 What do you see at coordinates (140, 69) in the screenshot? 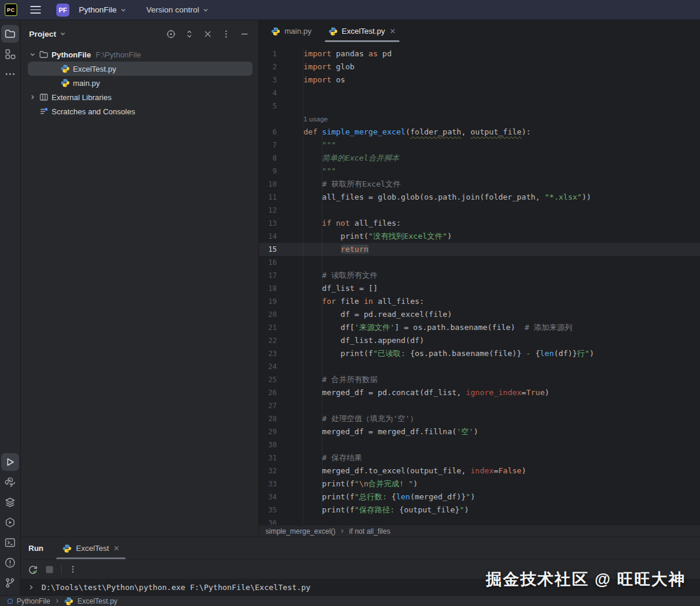
I see `tree-item-exceltest-py: ExcelTest.py` at bounding box center [140, 69].